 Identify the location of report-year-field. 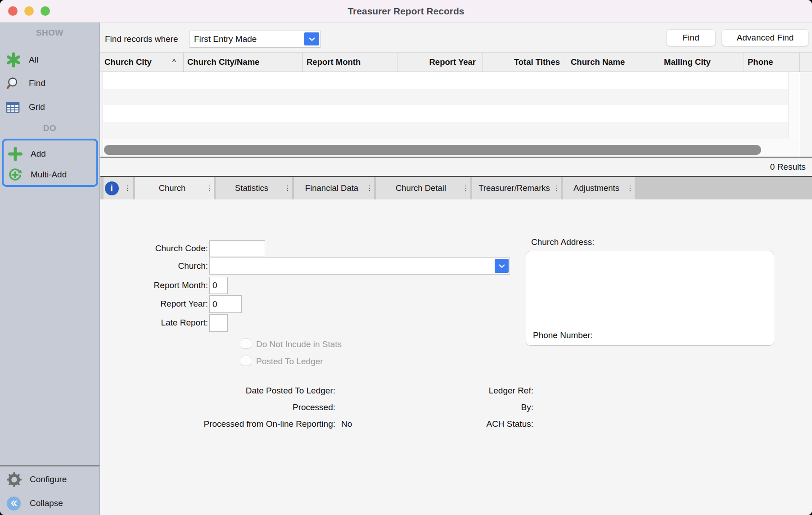
(226, 304).